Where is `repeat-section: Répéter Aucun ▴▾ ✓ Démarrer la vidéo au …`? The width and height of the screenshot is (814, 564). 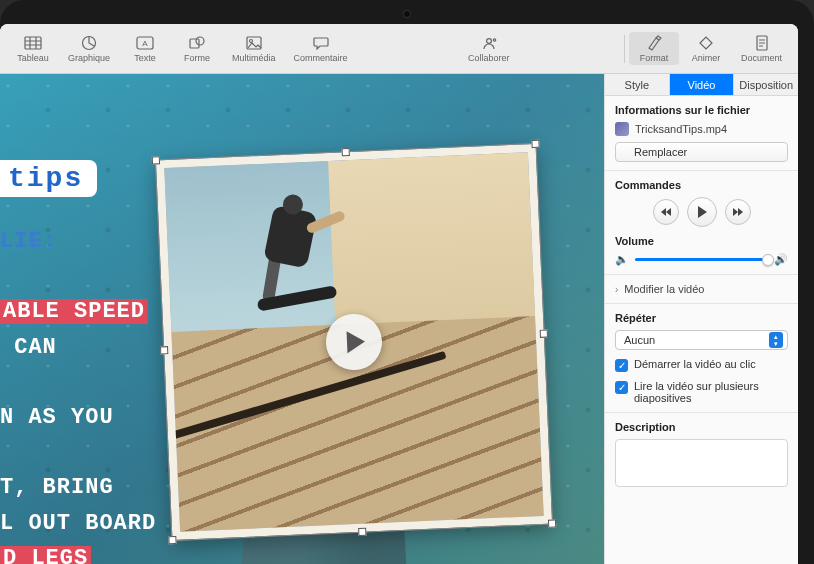 repeat-section: Répéter Aucun ▴▾ ✓ Démarrer la vidéo au … is located at coordinates (702, 358).